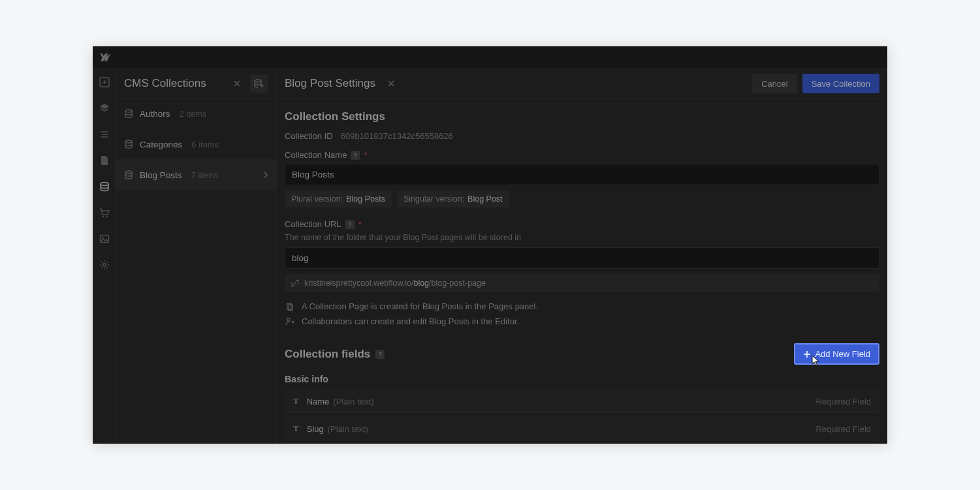  Describe the element at coordinates (582, 175) in the screenshot. I see `collection-name-input` at that location.